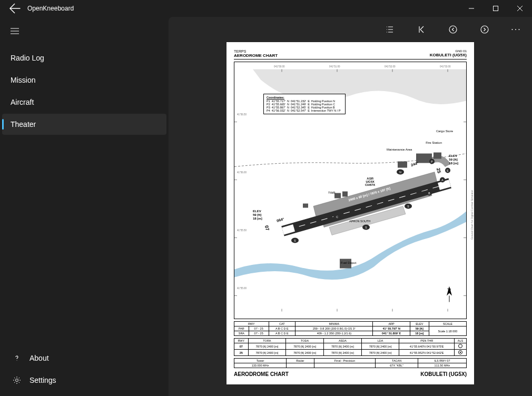 This screenshot has width=532, height=396. I want to click on runway-table: RWYTORATODA ASDALDAPSN THRALS 077870 [ft…, so click(350, 347).